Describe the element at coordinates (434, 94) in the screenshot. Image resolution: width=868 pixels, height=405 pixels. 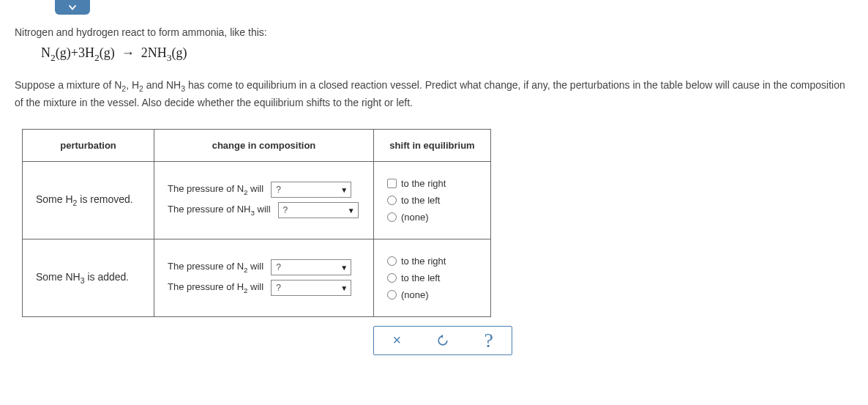
I see `description-text: Suppose a mixture of N2, H2 and NH3 has …` at that location.